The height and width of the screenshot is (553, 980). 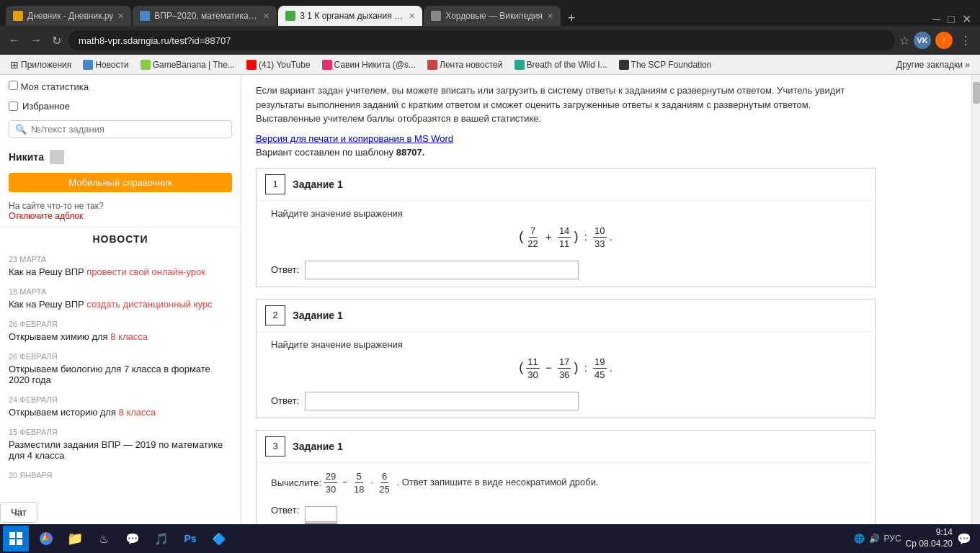 What do you see at coordinates (566, 446) in the screenshot?
I see `task-3-header: 3 Задание 1` at bounding box center [566, 446].